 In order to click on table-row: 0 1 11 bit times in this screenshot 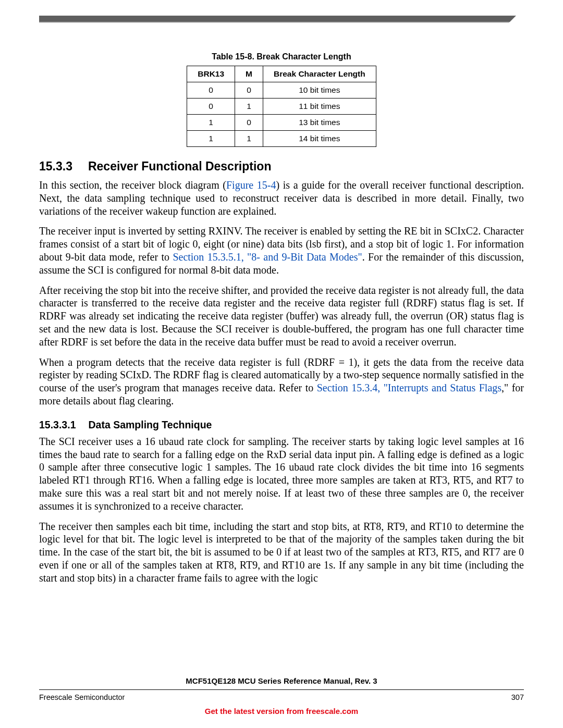, I will do `click(282, 106)`.